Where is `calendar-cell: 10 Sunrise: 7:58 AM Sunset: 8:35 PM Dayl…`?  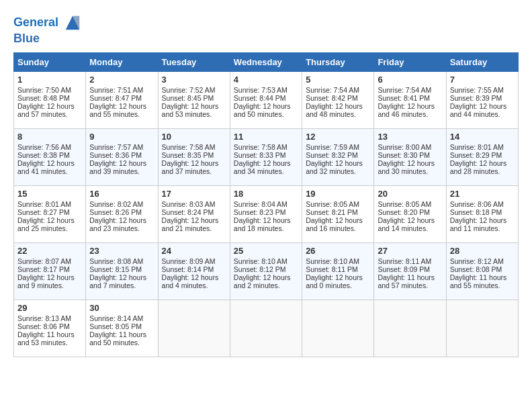
calendar-cell: 10 Sunrise: 7:58 AM Sunset: 8:35 PM Dayl… is located at coordinates (193, 157).